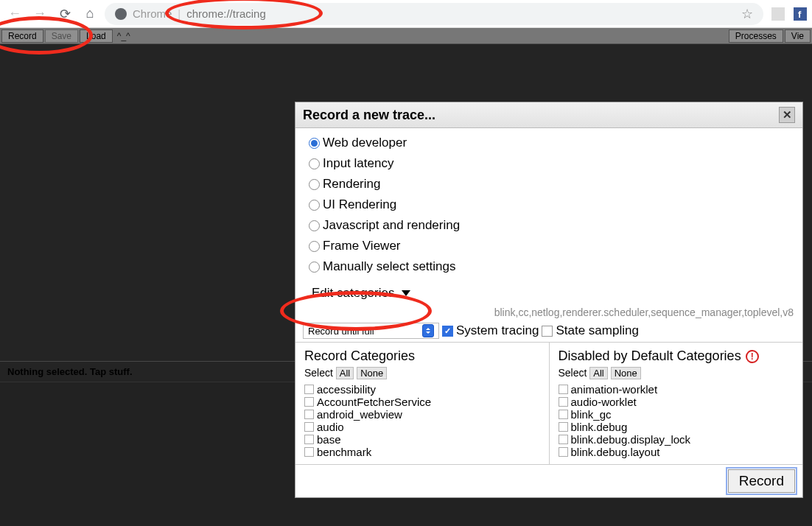  What do you see at coordinates (676, 452) in the screenshot?
I see `category-item: blink.debug.layout` at bounding box center [676, 452].